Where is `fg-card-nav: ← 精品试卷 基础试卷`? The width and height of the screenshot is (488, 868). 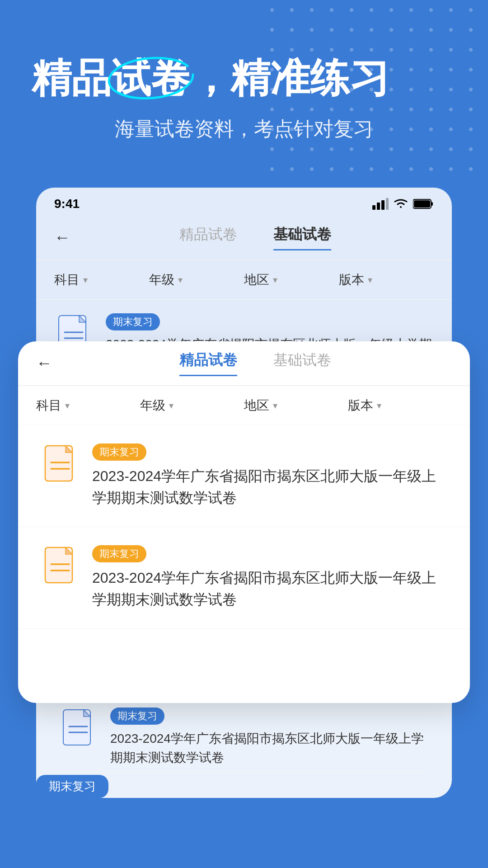
fg-card-nav: ← 精品试卷 基础试卷 is located at coordinates (244, 363).